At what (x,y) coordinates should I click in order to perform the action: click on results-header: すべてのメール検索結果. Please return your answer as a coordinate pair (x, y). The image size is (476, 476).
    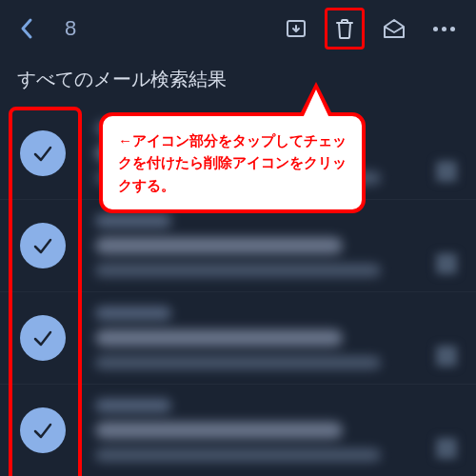
    Looking at the image, I should click on (238, 82).